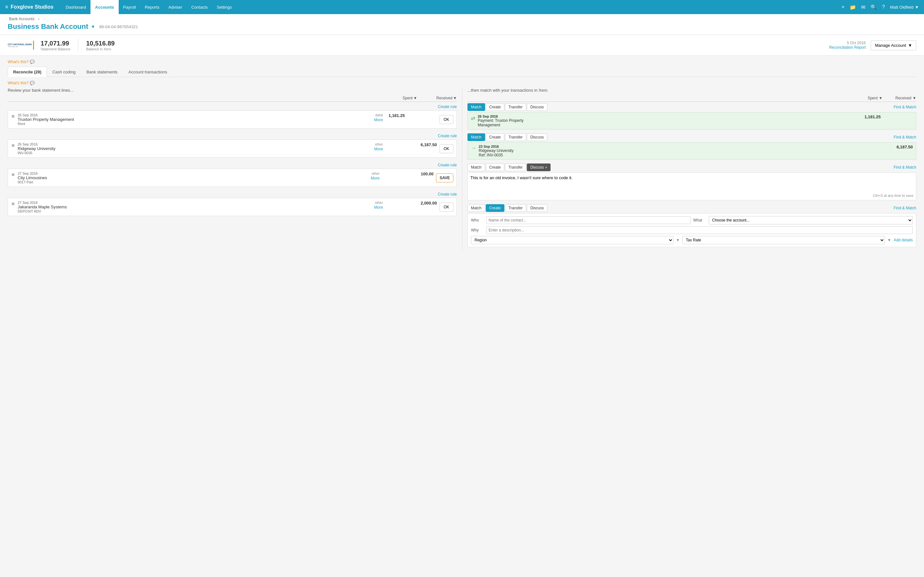 The image size is (924, 577). Describe the element at coordinates (152, 7) in the screenshot. I see `nav-reports: Reports` at that location.